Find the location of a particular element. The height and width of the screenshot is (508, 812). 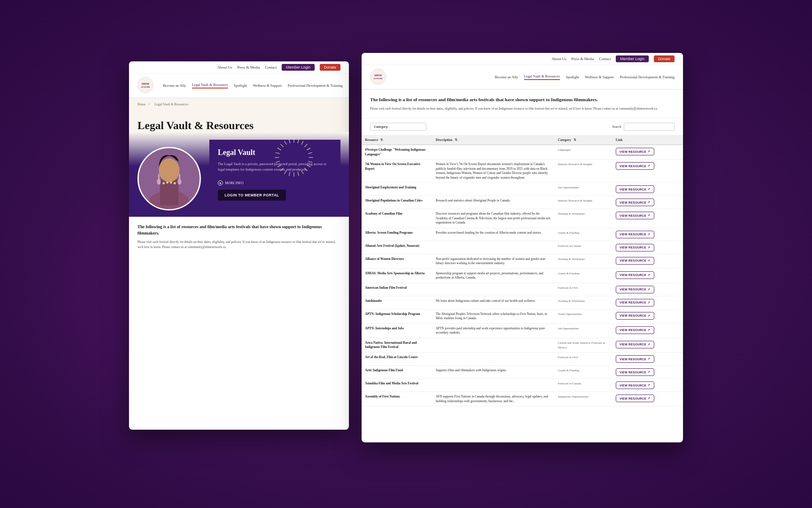

resource-name-cell: Aboriginal Employment and Training is located at coordinates (397, 190).